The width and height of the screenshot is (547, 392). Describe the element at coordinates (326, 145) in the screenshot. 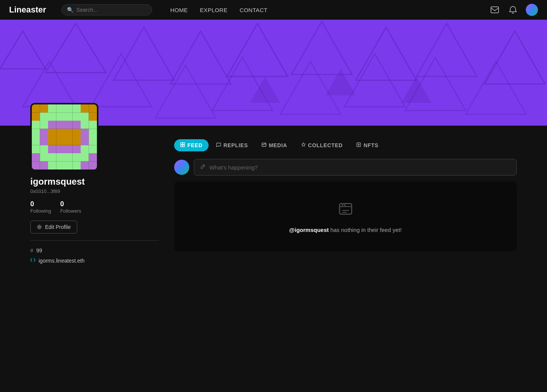

I see `tab-collected-label: COLLECTED` at that location.